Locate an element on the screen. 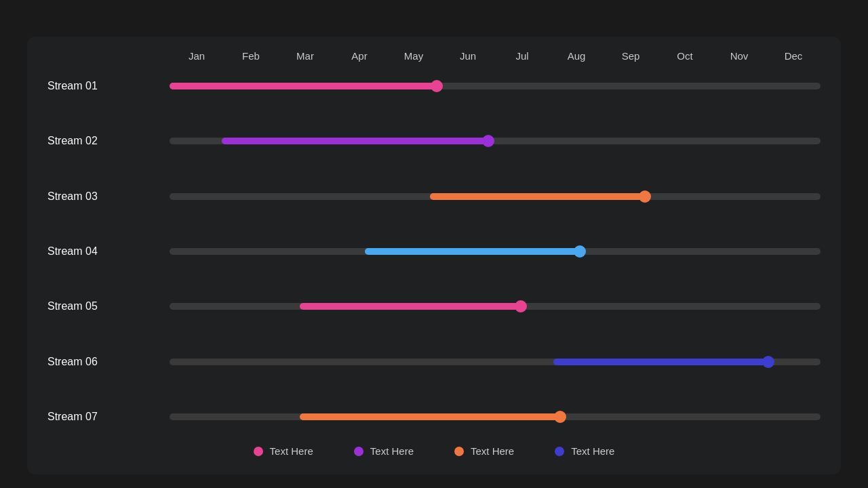 The width and height of the screenshot is (868, 488). month-label: Jun is located at coordinates (468, 56).